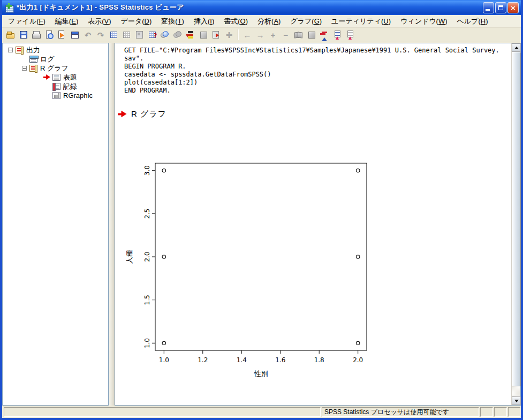  Describe the element at coordinates (488, 7) in the screenshot. I see `minimize-button` at that location.